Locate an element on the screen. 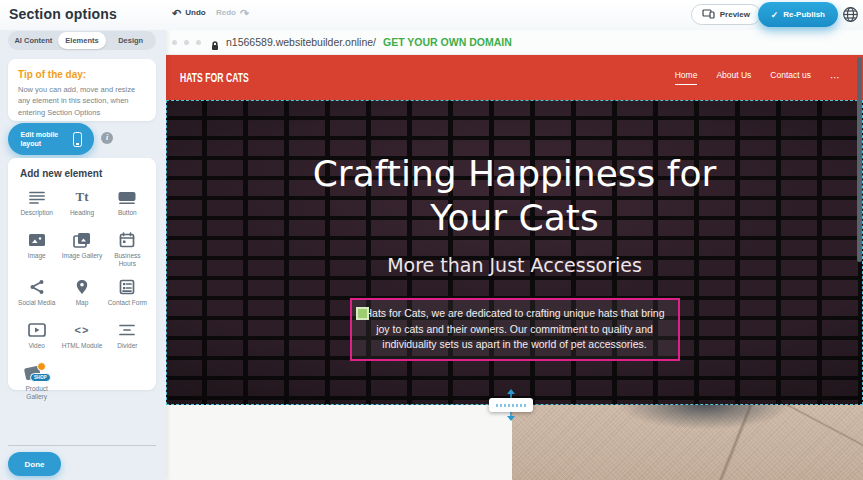 This screenshot has width=863, height=480. redo-button: Redo ↷ is located at coordinates (232, 12).